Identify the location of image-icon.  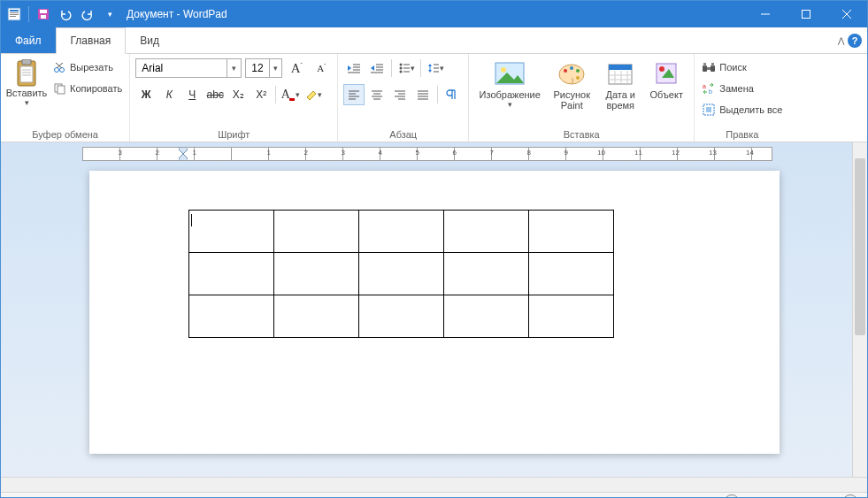
(510, 73).